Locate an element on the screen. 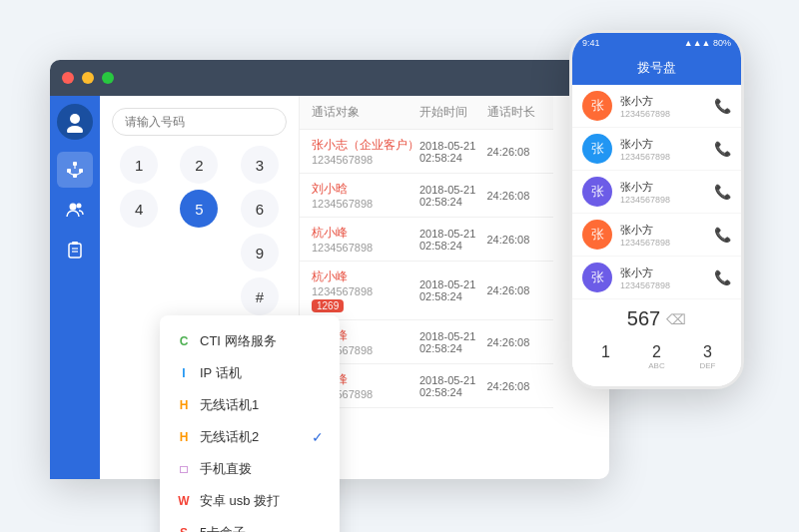 Image resolution: width=799 pixels, height=532 pixels. phone-time: 9:41 is located at coordinates (591, 43).